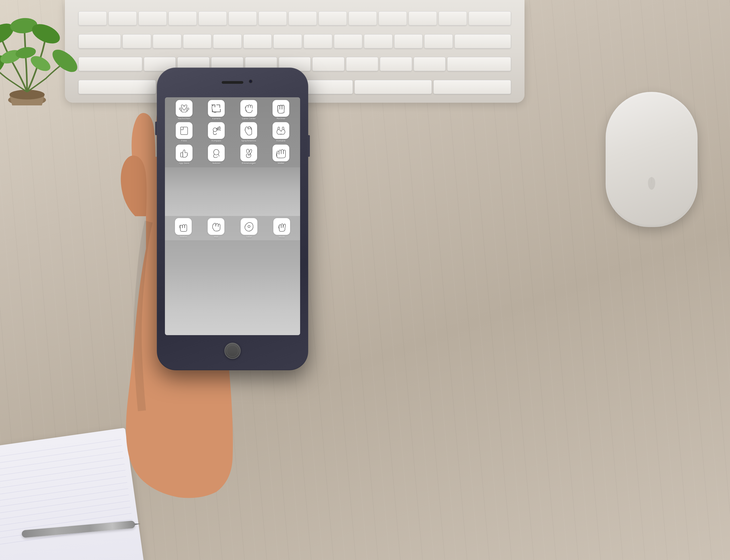  I want to click on app-icon-sprachmemos, so click(249, 131).